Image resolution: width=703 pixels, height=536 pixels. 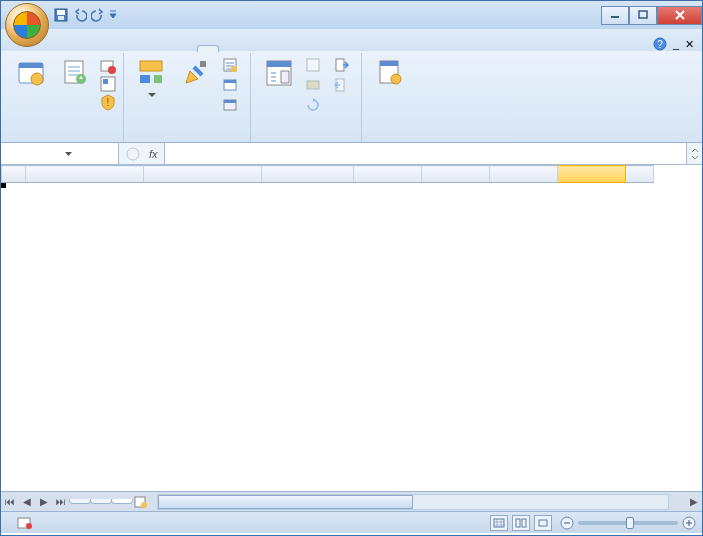 I want to click on map-properties-icon, so click(x=313, y=65).